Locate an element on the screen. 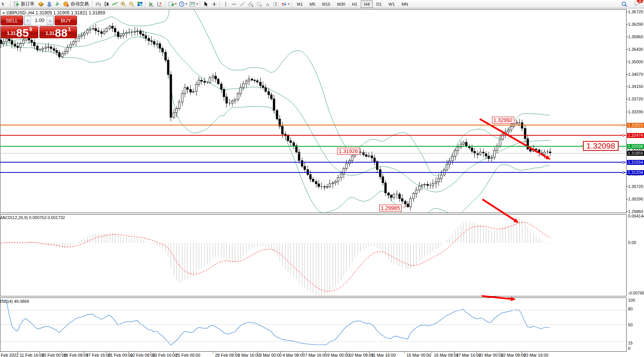 This screenshot has width=644, height=357. price-callout-1.32992: 1.32992 is located at coordinates (503, 120).